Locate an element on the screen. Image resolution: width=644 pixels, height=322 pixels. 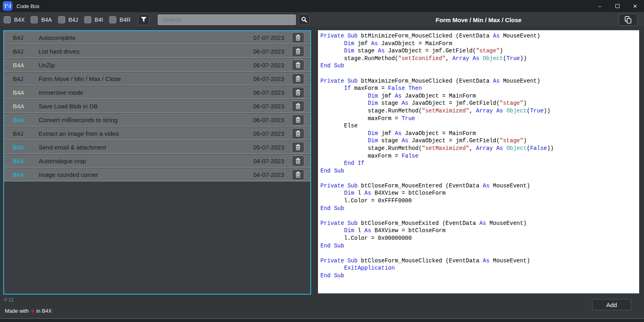
filter-b4j-checkbox is located at coordinates (62, 20).